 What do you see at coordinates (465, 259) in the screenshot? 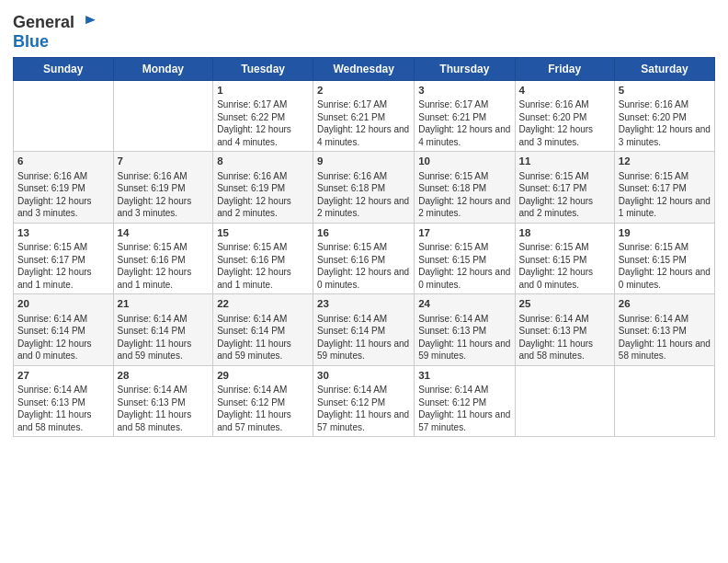
I see `calendar-cell: 17Sunrise: 6:15 AMSunset: 6:15 PMDayligh…` at bounding box center [465, 259].